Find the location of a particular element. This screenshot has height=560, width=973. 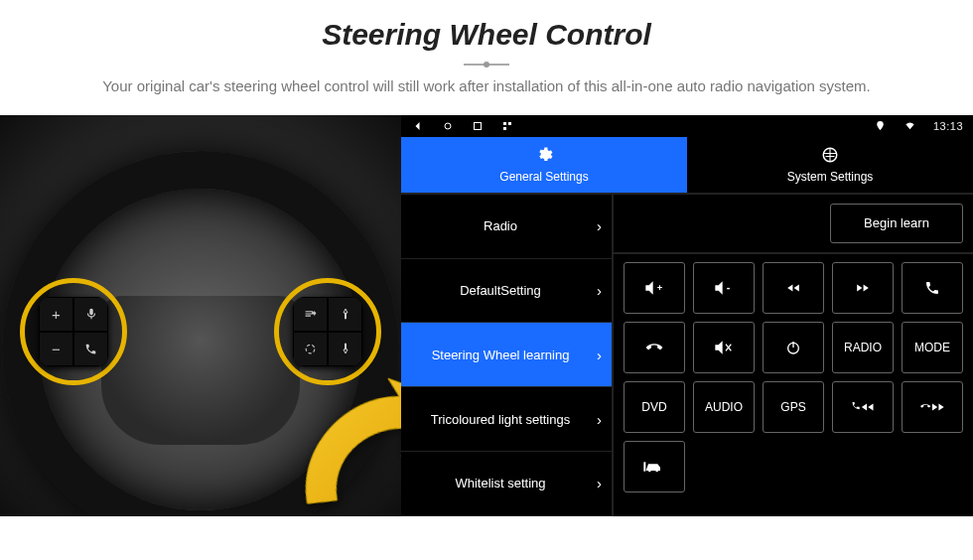

key-radio: RADIO is located at coordinates (863, 348).